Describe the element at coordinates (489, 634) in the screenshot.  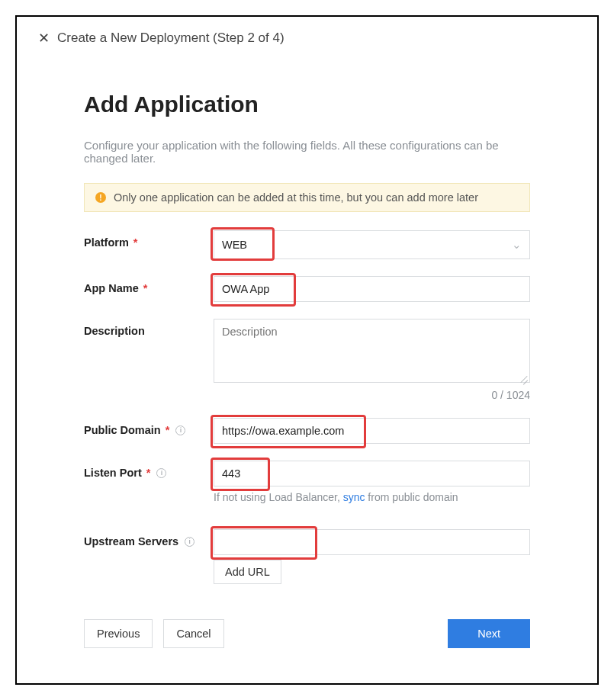
I see `next-button: Next` at that location.